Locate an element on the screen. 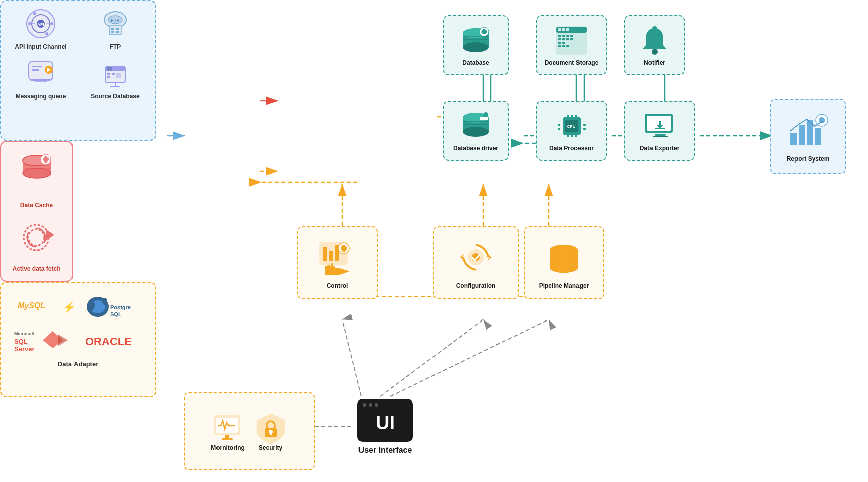  report-system-box: Report System is located at coordinates (808, 136).